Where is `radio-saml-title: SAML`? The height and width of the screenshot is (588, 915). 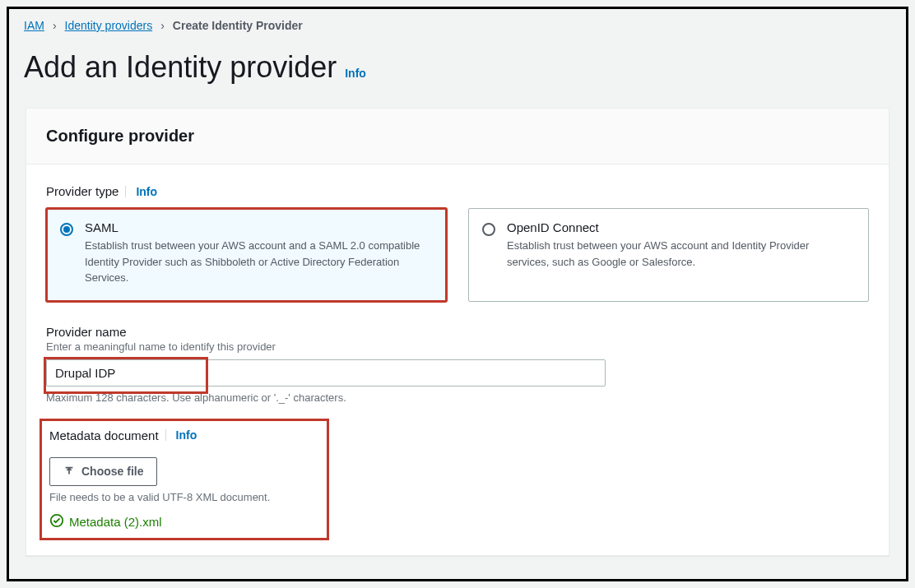
radio-saml-title: SAML is located at coordinates (258, 227).